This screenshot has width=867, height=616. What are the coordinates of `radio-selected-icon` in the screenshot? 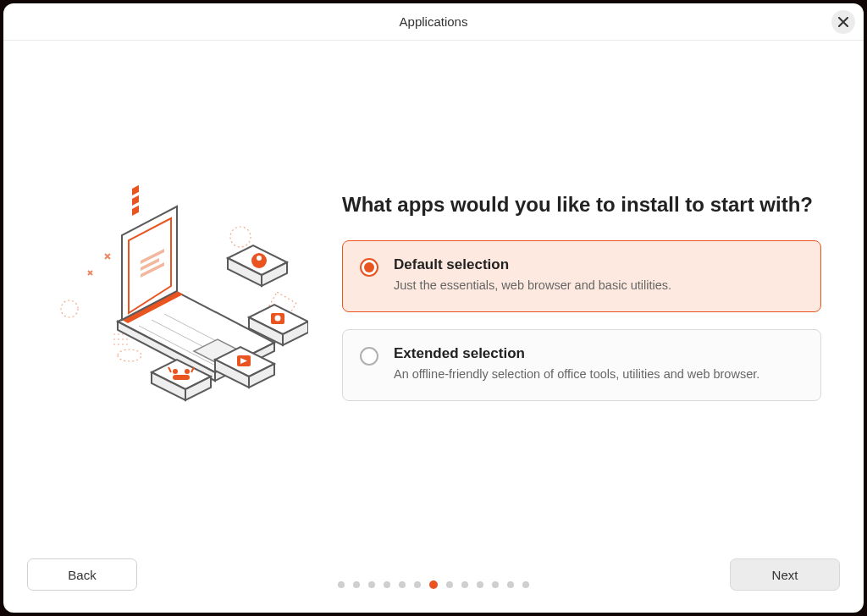 It's located at (369, 267).